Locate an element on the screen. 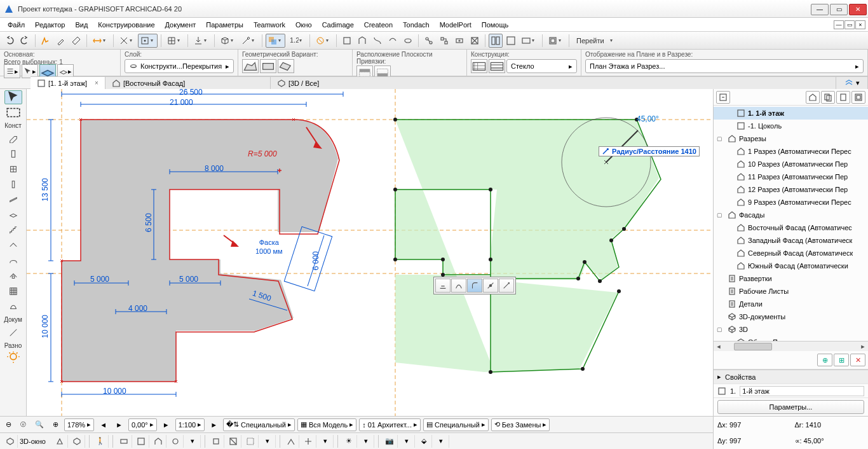 This screenshot has height=449, width=868. menu-teamwork: Teamwork is located at coordinates (269, 25).